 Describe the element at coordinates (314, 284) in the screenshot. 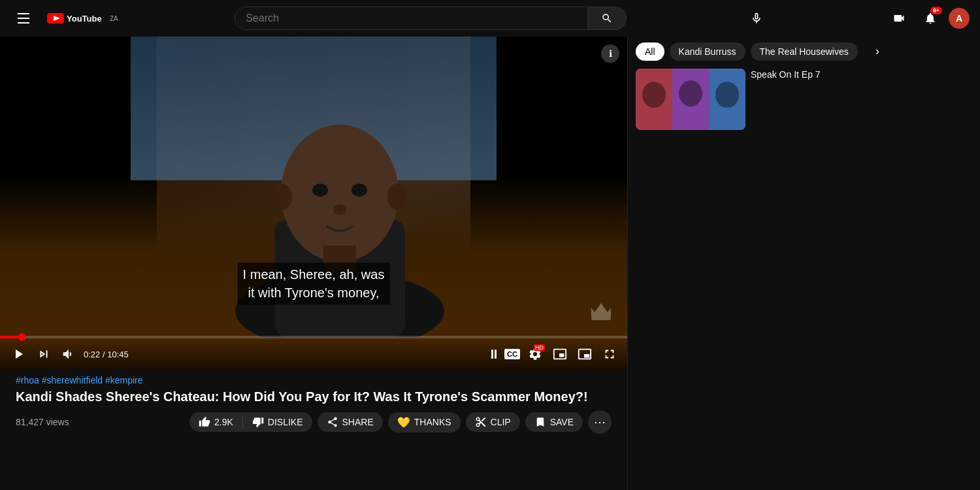

I see `video-subtitle: I mean, Sheree, ah, was it with Tyrone's…` at that location.